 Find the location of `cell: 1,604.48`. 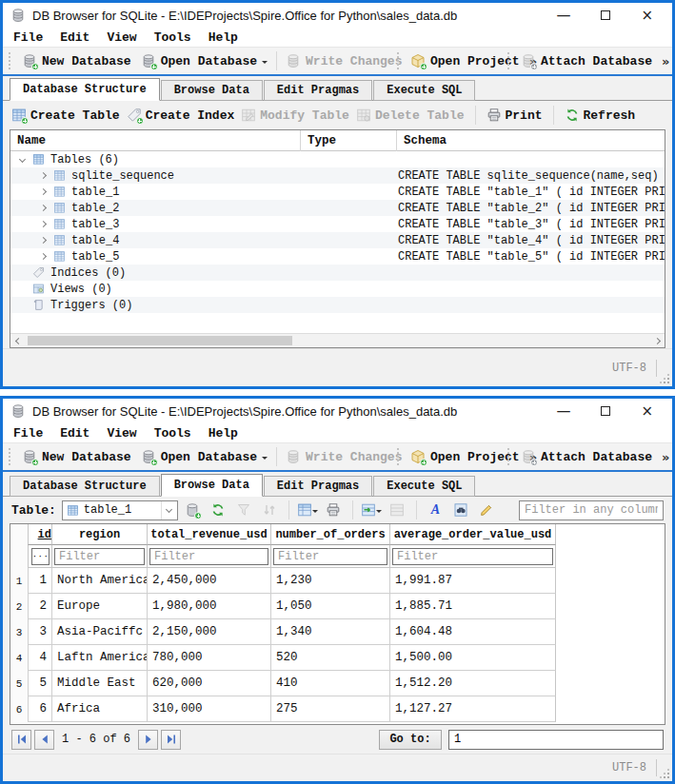

cell: 1,604.48 is located at coordinates (472, 632).